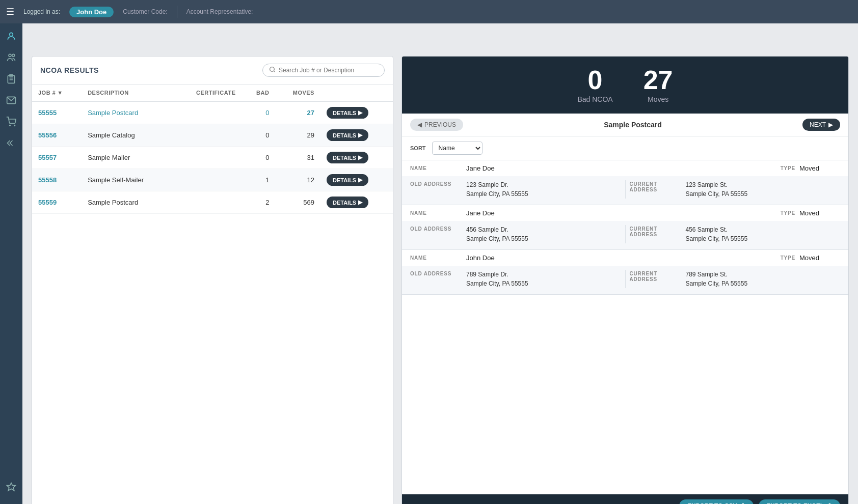  Describe the element at coordinates (259, 203) in the screenshot. I see `table-row-bad: 2` at that location.